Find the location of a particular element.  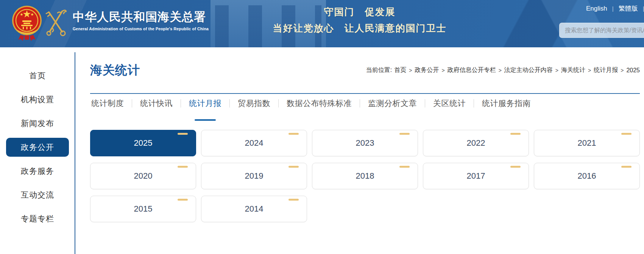

slogan-line-1: 守国门 促发展 is located at coordinates (360, 12).